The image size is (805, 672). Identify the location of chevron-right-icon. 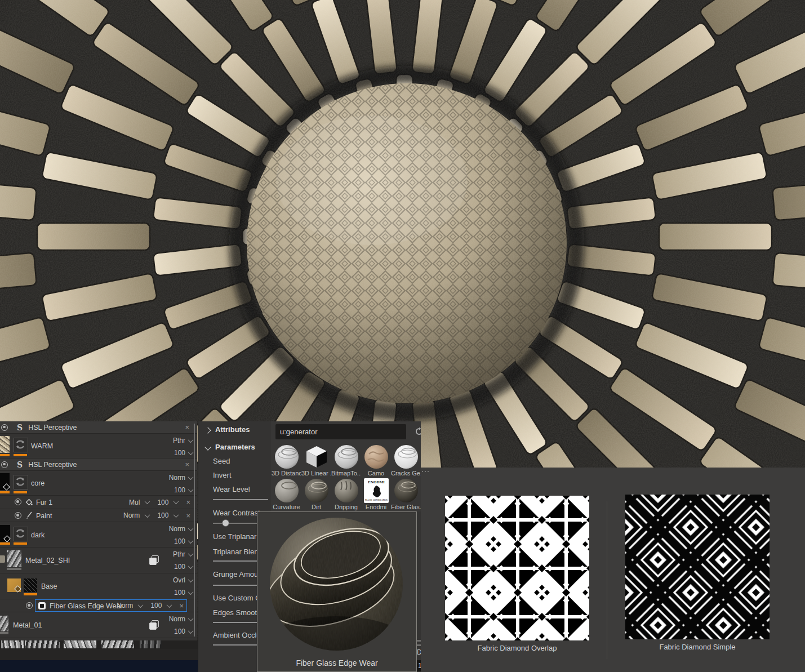
(207, 430).